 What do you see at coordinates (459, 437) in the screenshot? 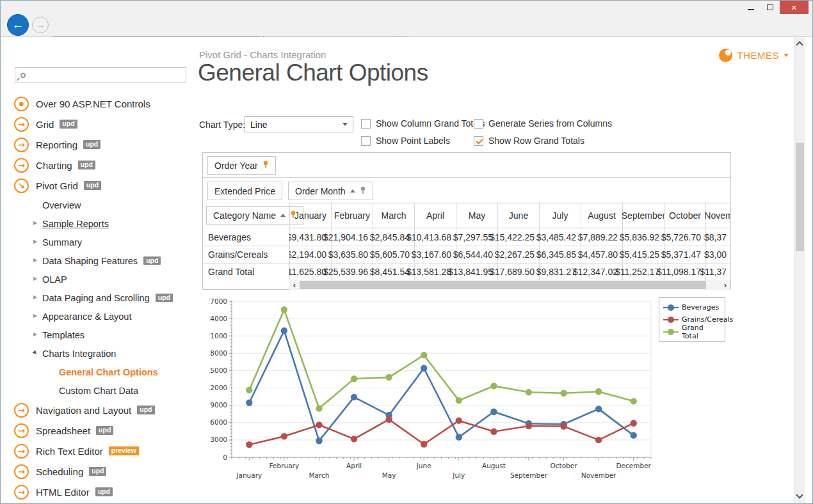
I see `data-point-beverages-july` at bounding box center [459, 437].